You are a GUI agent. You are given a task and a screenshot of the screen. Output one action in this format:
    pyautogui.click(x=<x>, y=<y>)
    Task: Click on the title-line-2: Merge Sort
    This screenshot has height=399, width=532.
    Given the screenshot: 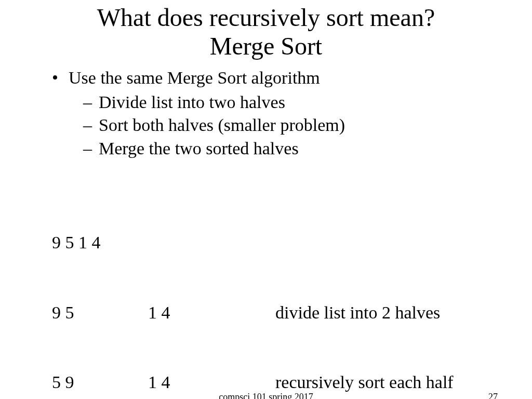 What is the action you would take?
    pyautogui.click(x=266, y=46)
    